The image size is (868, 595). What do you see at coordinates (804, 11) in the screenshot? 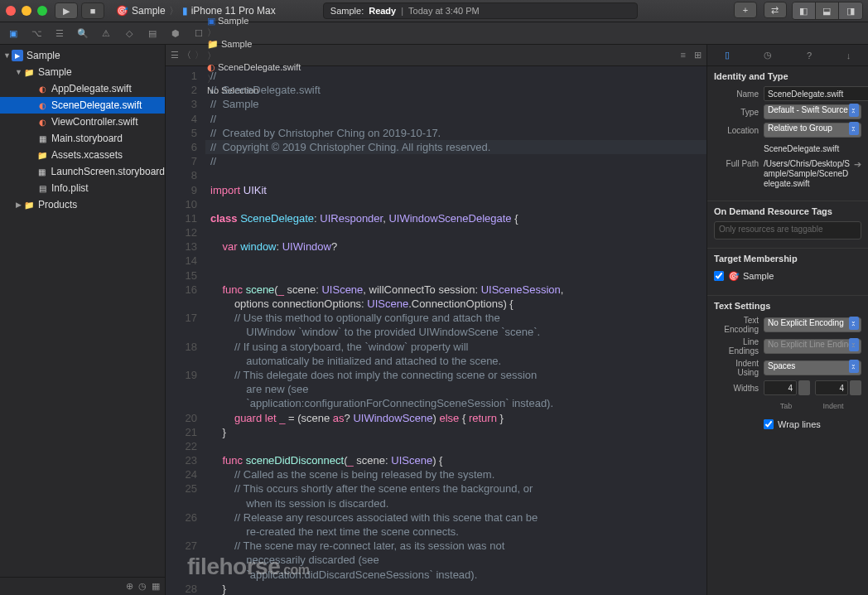
I see `toggle-navigator-button: ◧` at bounding box center [804, 11].